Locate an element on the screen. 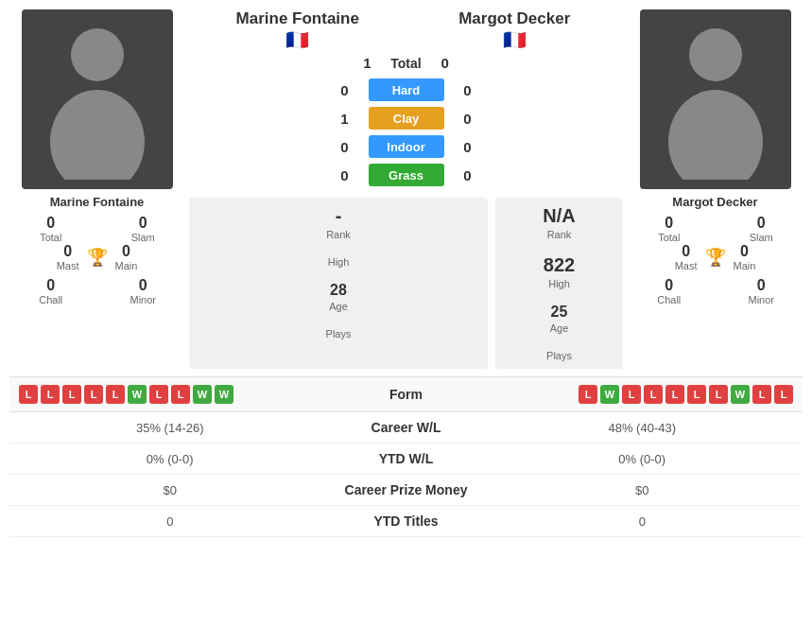 This screenshot has width=812, height=644. middle-info-panels: - Rank High 28 Age Plays N/A Rank 822 Hi… is located at coordinates (406, 284).